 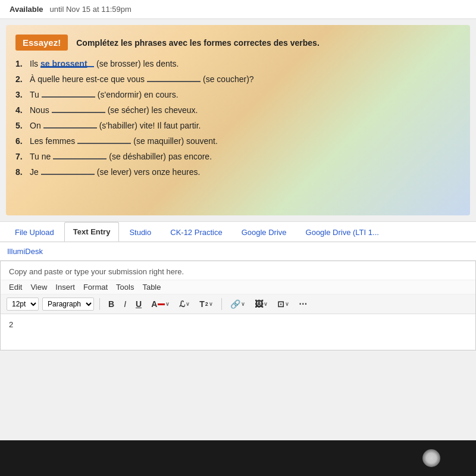 I want to click on item-after-2: (se coucher)?, so click(x=228, y=79).